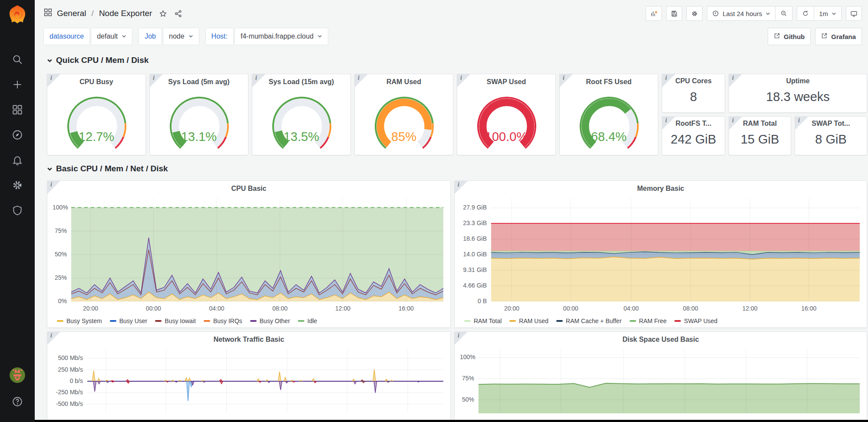 This screenshot has width=868, height=422. Describe the element at coordinates (661, 339) in the screenshot. I see `panel-title: Disk Space Used Basic` at that location.